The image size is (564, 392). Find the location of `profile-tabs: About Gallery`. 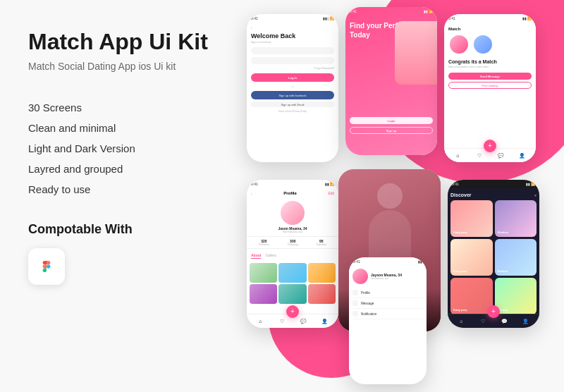

profile-tabs: About Gallery is located at coordinates (293, 256).